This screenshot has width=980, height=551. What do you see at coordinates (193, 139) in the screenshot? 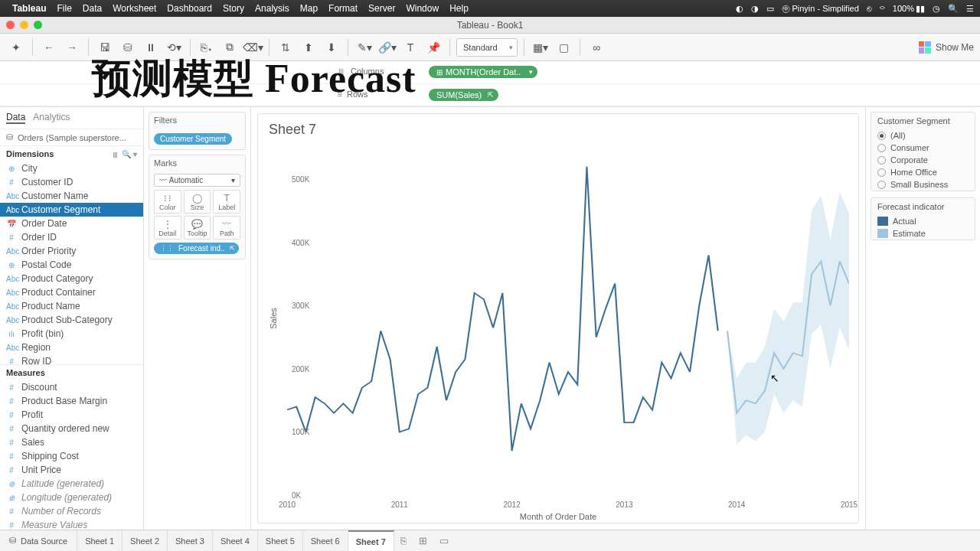
I see `filter-pill-segment: Customer Segment` at bounding box center [193, 139].